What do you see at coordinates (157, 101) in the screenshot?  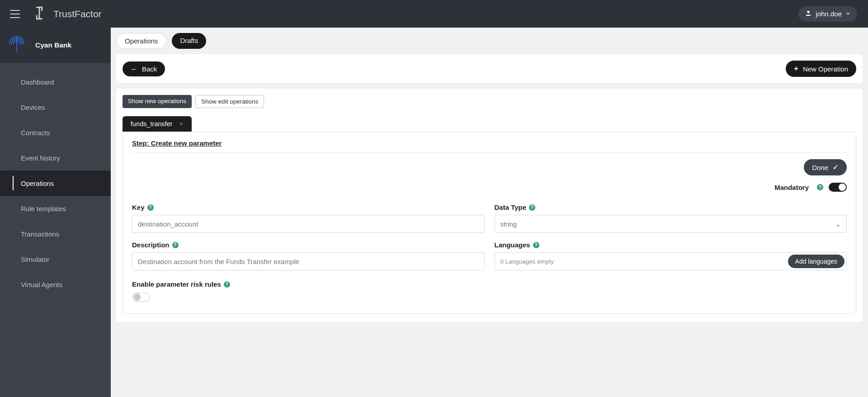 I see `chip-label: Show new operations` at bounding box center [157, 101].